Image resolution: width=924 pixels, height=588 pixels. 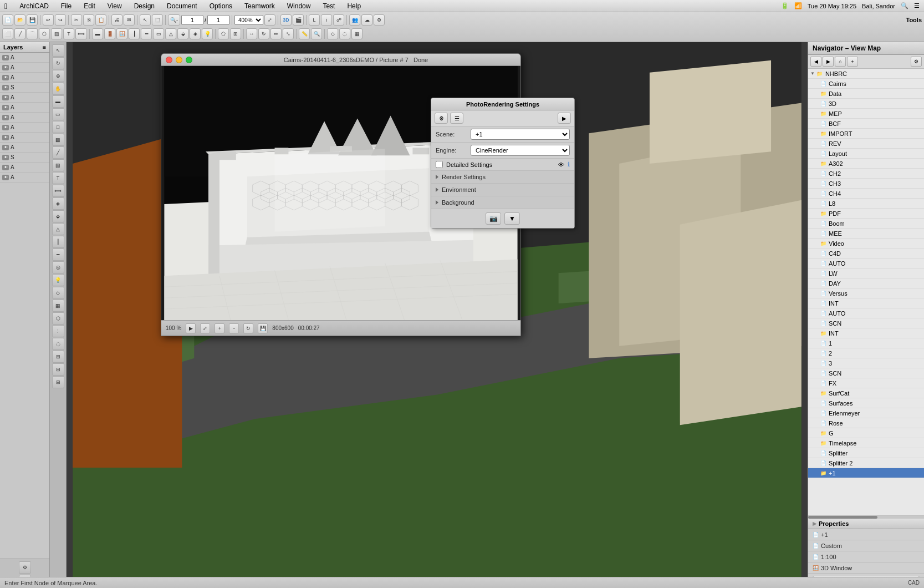 I want to click on nav-plus-btn: +, so click(x=852, y=62).